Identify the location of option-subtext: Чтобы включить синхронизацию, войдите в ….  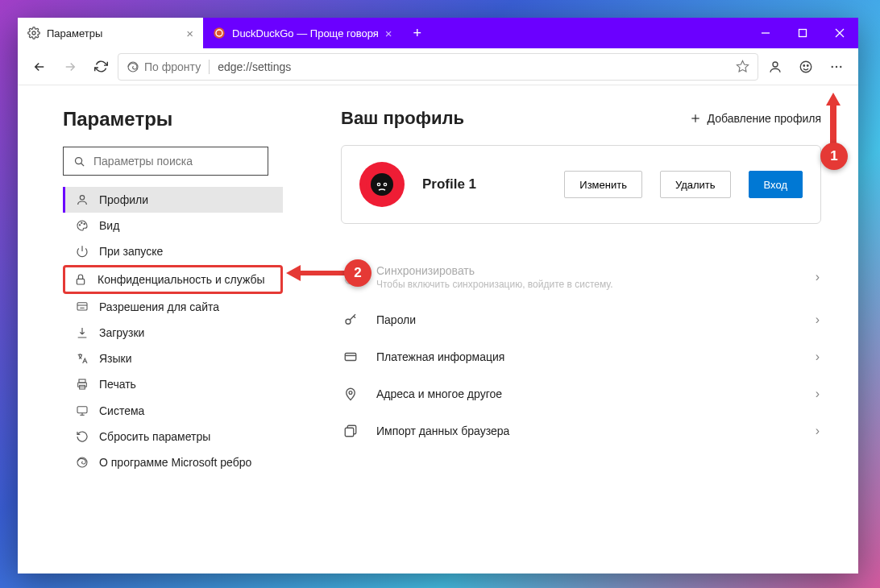
(587, 284).